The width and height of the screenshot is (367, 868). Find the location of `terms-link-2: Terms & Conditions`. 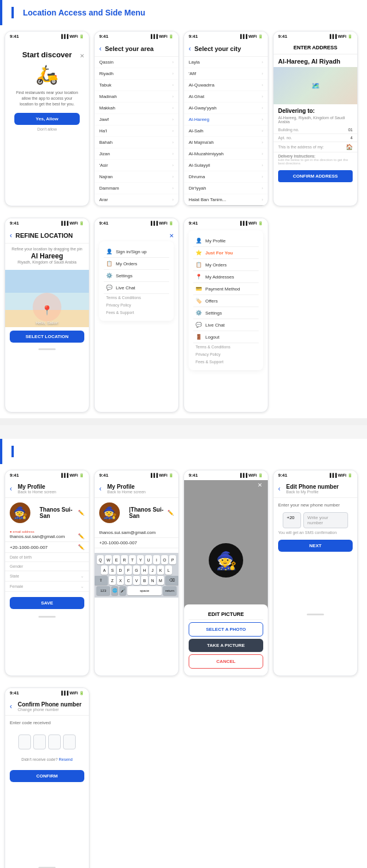

terms-link-2: Terms & Conditions is located at coordinates (226, 347).